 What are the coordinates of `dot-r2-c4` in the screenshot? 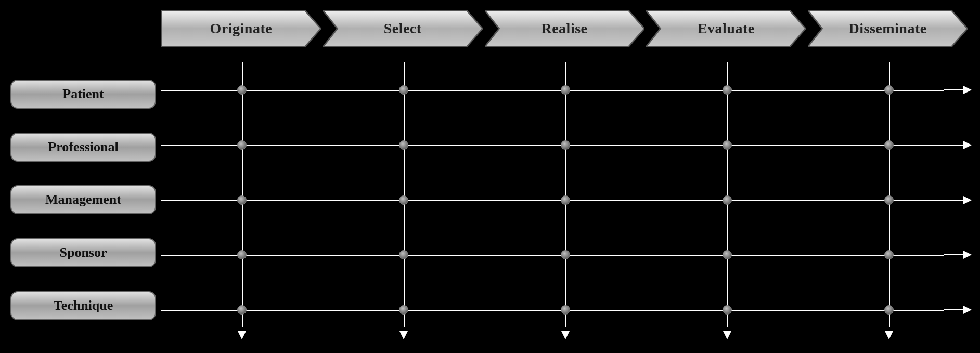 It's located at (889, 200).